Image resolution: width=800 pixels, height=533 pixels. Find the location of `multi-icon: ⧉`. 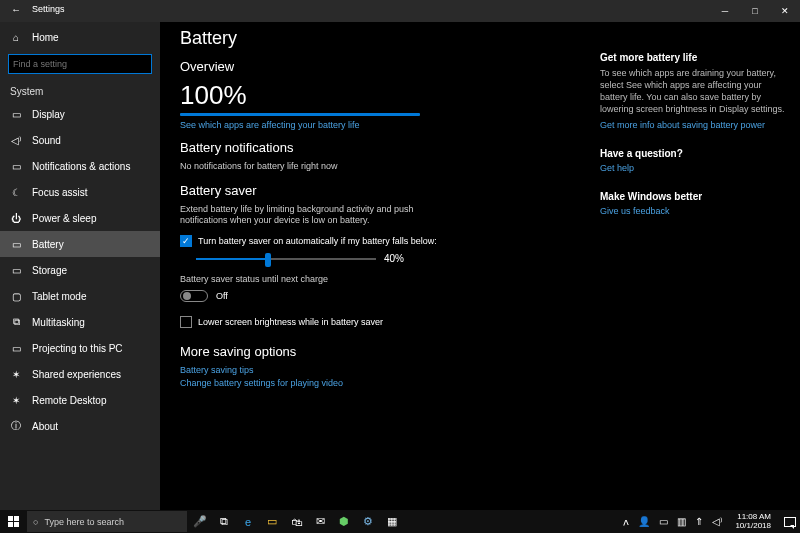

multi-icon: ⧉ is located at coordinates (16, 322).